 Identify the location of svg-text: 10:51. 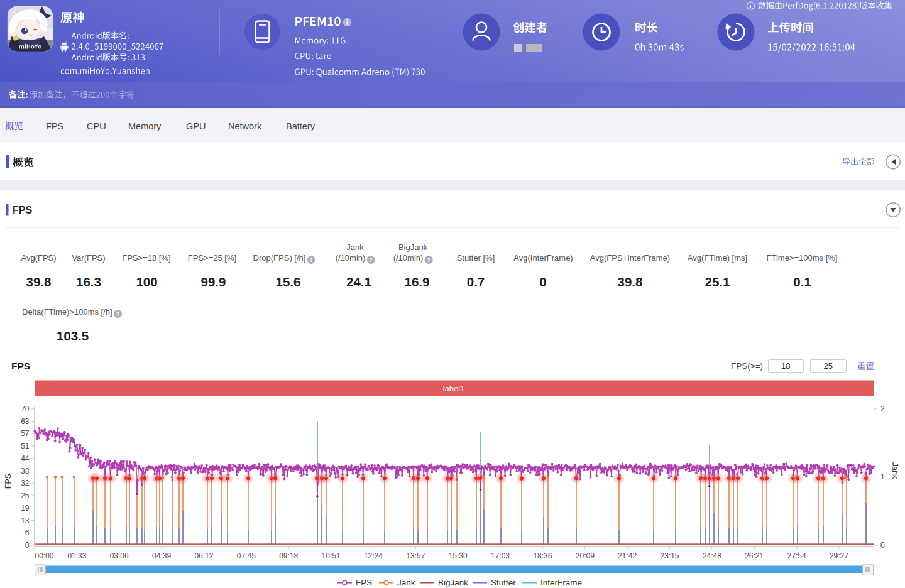
(331, 556).